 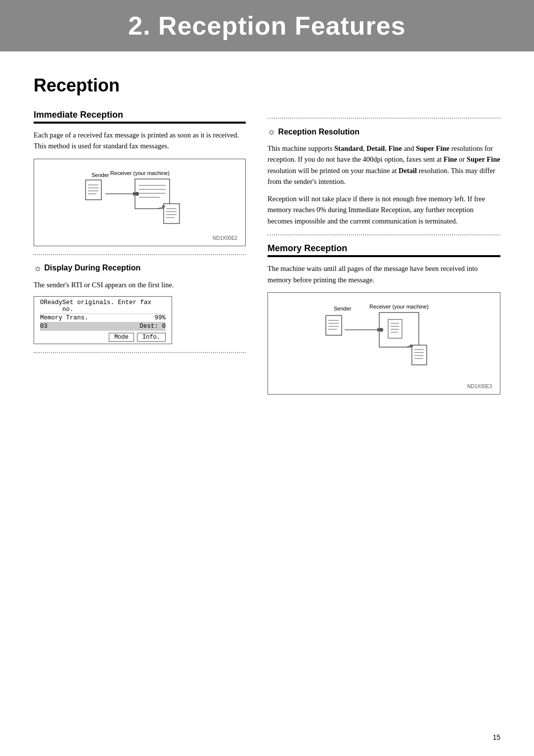 What do you see at coordinates (103, 337) in the screenshot?
I see `display-buttons-row: Mode Info.` at bounding box center [103, 337].